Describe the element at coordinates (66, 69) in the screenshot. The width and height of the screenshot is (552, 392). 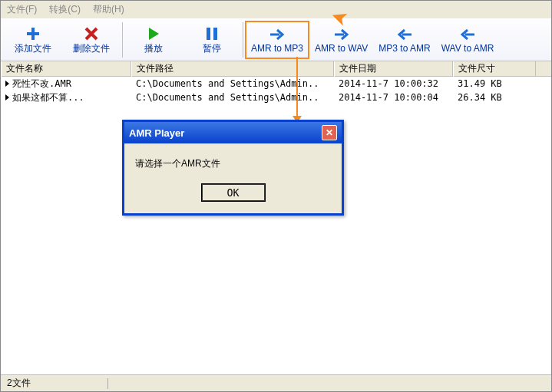
I see `column-name: 文件名称` at that location.